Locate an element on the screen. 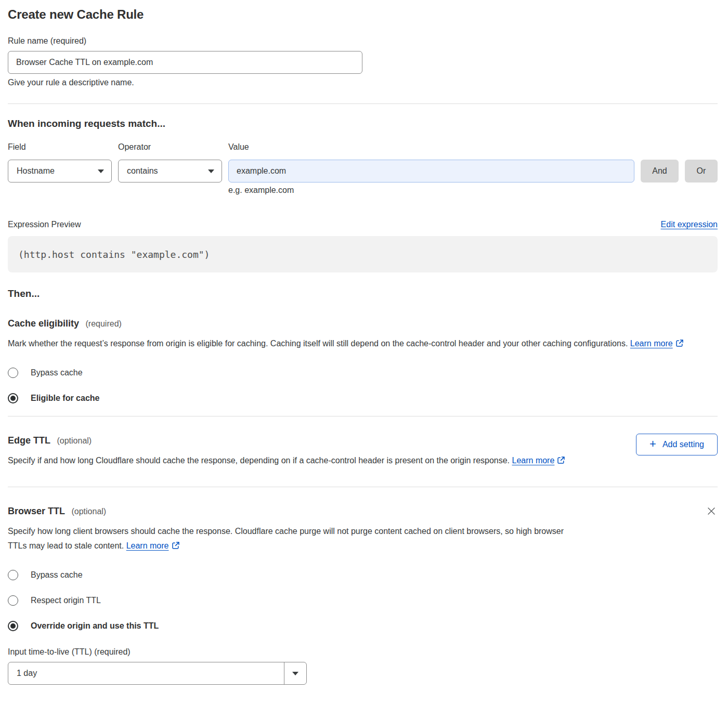 The height and width of the screenshot is (704, 728). browser-ttl-description-text: Specify how long client browsers should … is located at coordinates (286, 539).